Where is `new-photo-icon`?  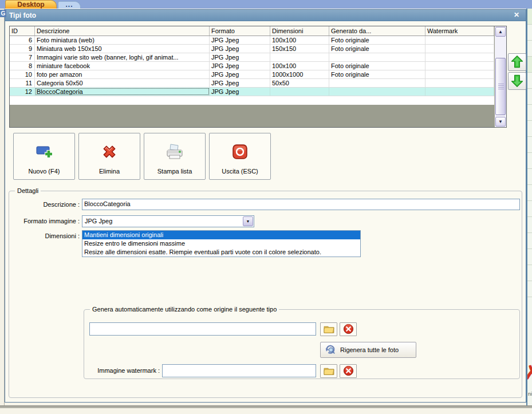
new-photo-icon is located at coordinates (44, 152).